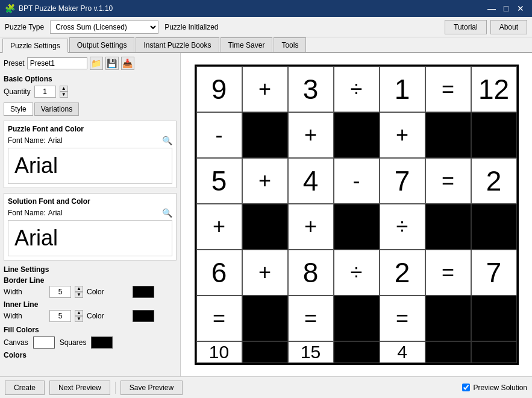 Image resolution: width=532 pixels, height=398 pixels. I want to click on preset-folder-button: 📁, so click(96, 63).